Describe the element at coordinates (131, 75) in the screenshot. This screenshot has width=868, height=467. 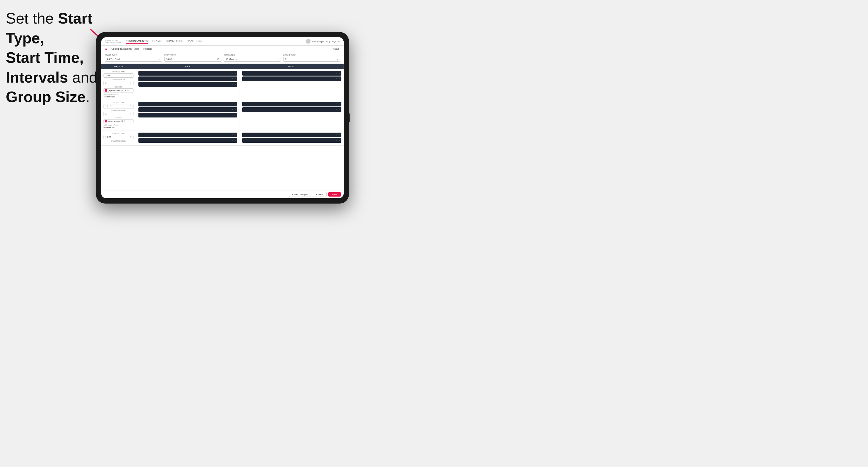
I see `time-clock-icon-1: ⏱` at that location.